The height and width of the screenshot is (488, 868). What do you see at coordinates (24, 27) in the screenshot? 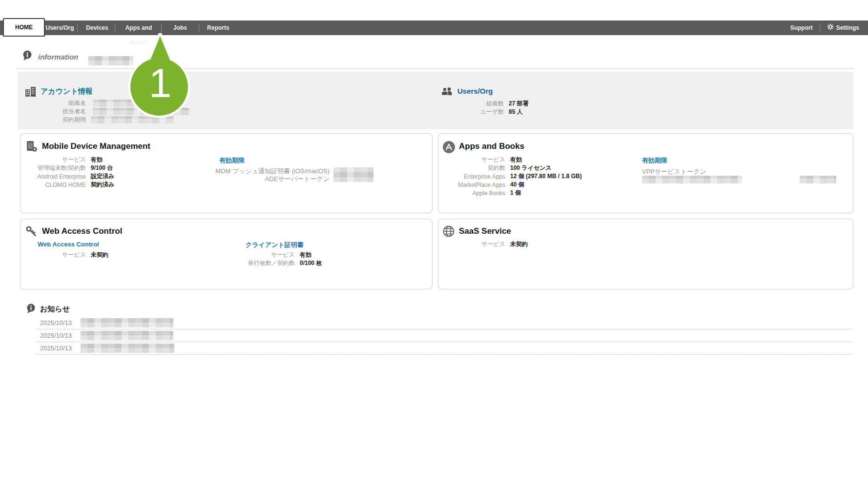
I see `tab-home-active: HOME` at bounding box center [24, 27].